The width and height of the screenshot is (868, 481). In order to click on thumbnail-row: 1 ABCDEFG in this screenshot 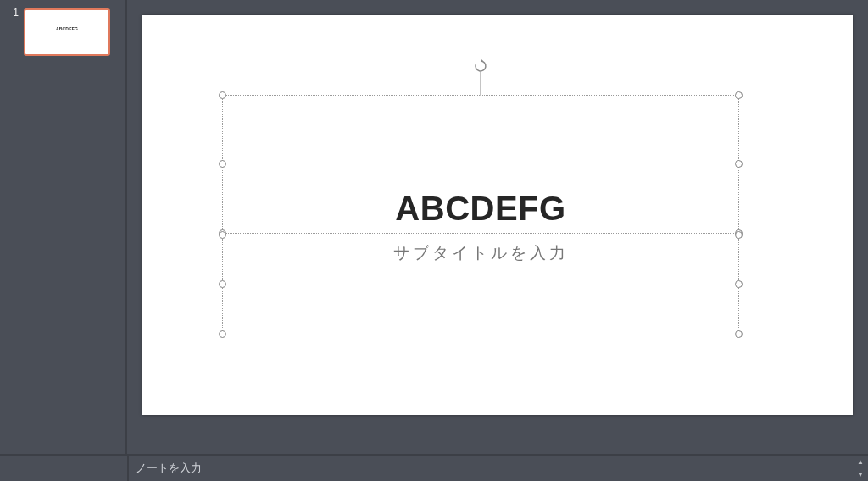, I will do `click(63, 32)`.